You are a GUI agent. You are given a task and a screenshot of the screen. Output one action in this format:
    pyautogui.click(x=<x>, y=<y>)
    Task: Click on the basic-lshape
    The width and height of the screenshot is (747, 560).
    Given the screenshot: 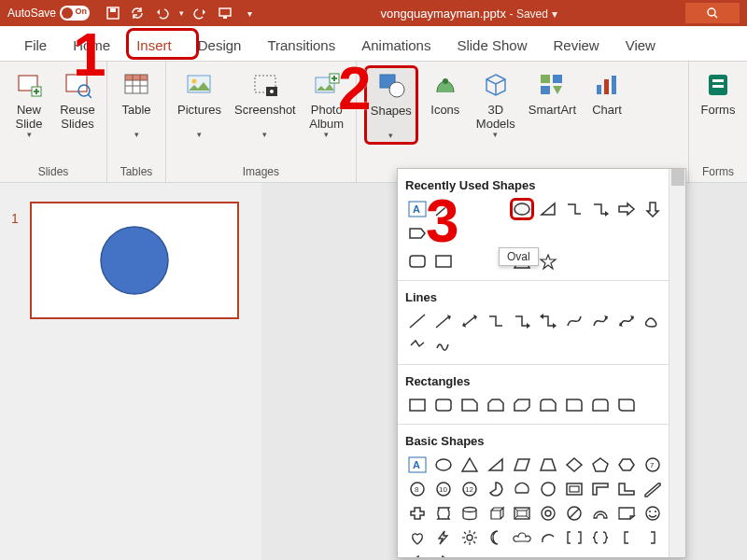 What is the action you would take?
    pyautogui.click(x=627, y=489)
    